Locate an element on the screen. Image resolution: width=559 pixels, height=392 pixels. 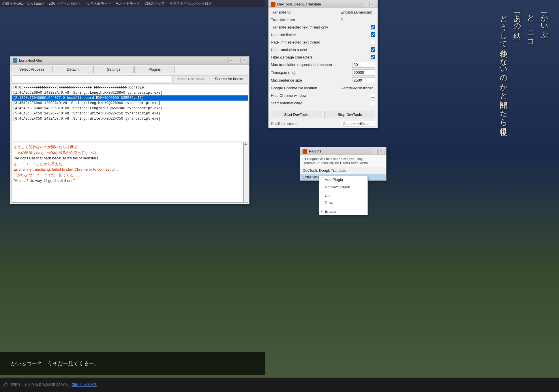
stop-devtools-button: Stop DevTools is located at coordinates (350, 115).